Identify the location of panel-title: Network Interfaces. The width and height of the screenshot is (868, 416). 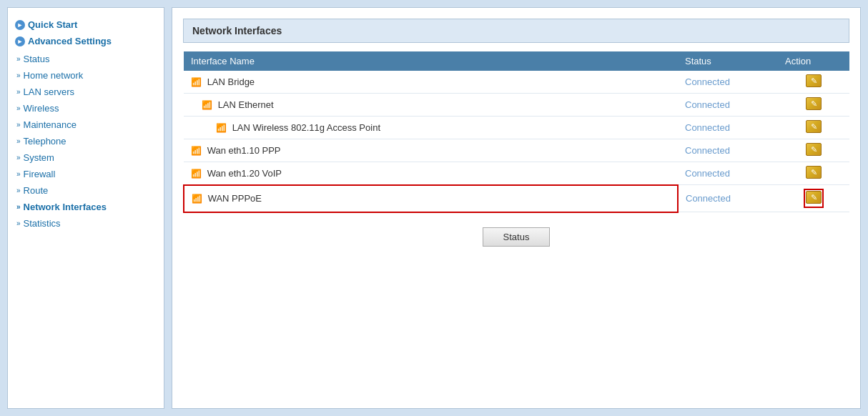
(516, 31).